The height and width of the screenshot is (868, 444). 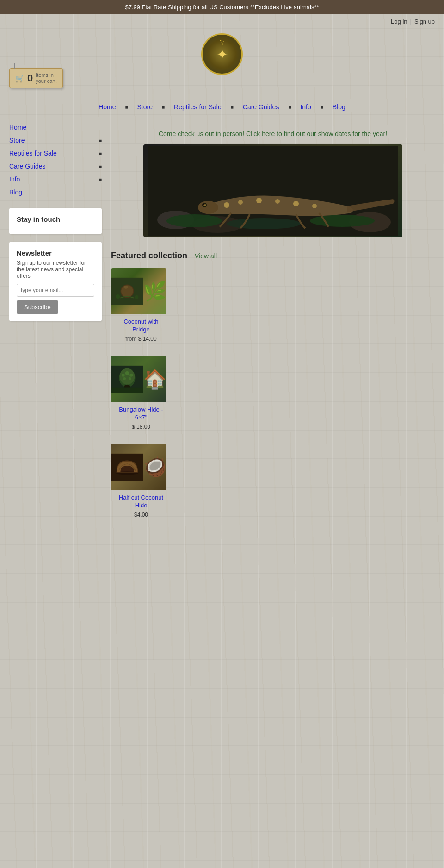 What do you see at coordinates (36, 78) in the screenshot?
I see `cart-tag: 🛒 0 Items in your cart.` at bounding box center [36, 78].